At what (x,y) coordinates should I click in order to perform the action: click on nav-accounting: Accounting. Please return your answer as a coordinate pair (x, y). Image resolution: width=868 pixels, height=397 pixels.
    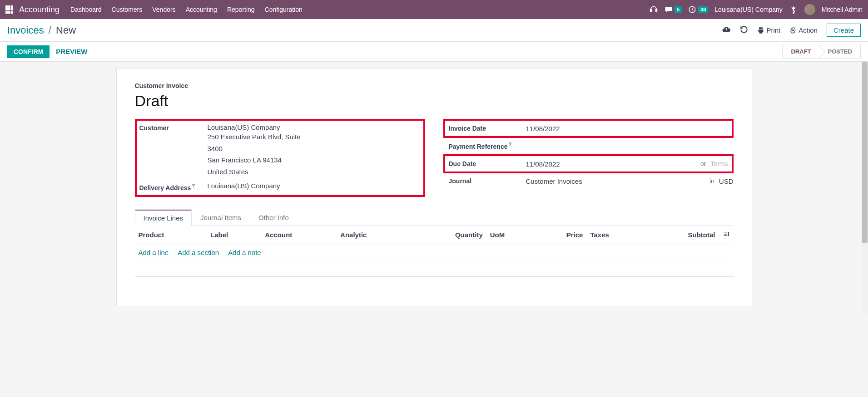
    Looking at the image, I should click on (202, 10).